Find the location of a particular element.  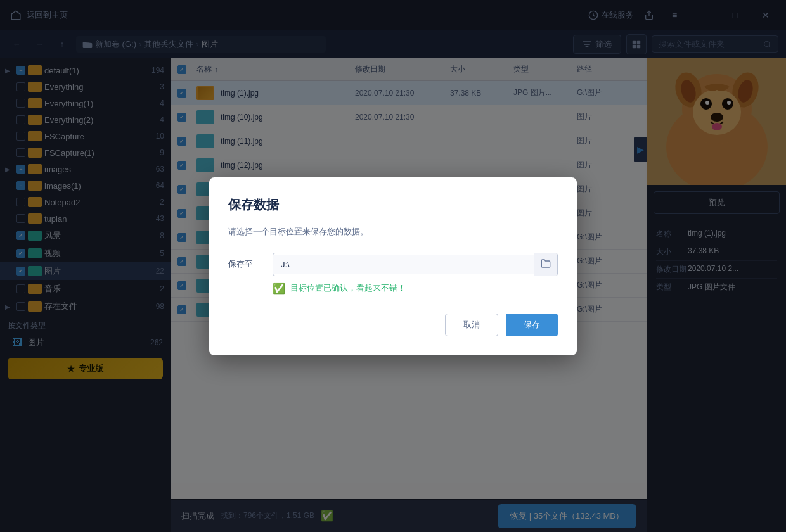

cancel-button: 取消 is located at coordinates (472, 325).